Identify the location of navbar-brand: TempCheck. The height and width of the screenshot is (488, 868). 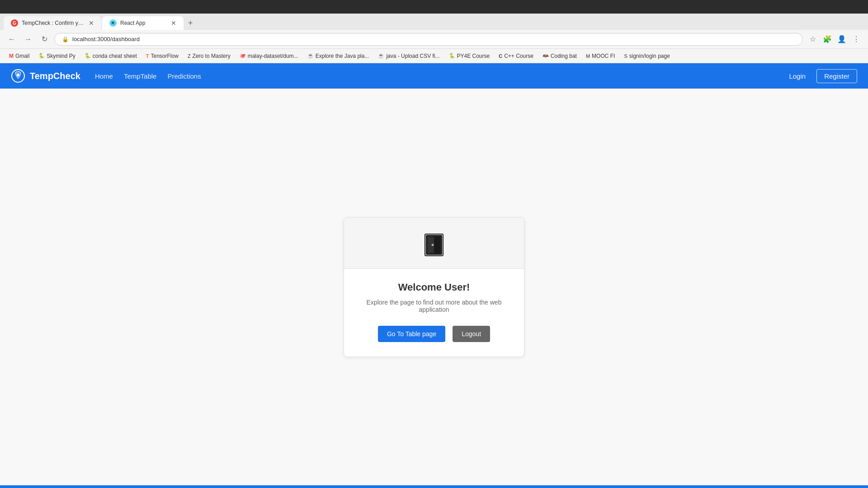
(46, 76).